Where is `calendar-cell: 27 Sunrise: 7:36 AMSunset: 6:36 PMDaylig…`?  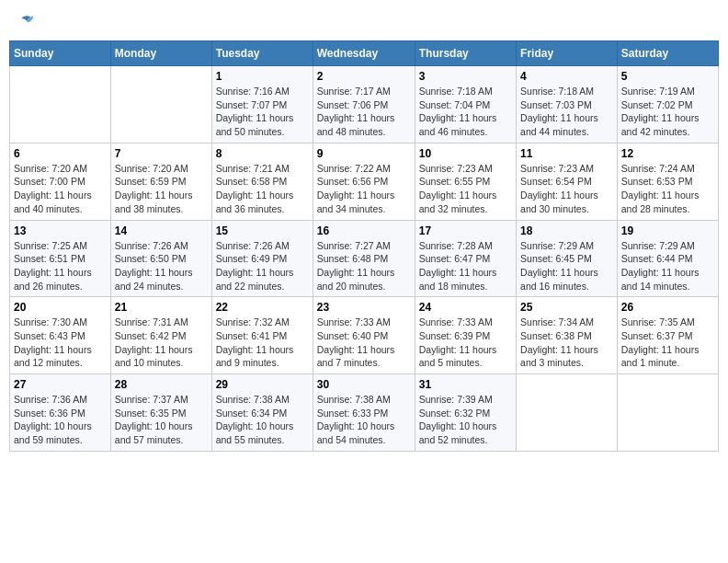
calendar-cell: 27 Sunrise: 7:36 AMSunset: 6:36 PMDaylig… is located at coordinates (61, 413).